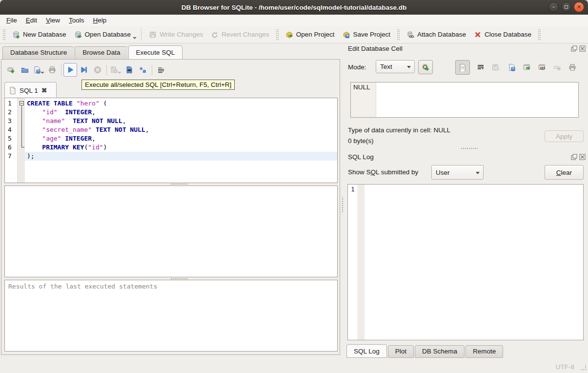 This screenshot has height=373, width=588. What do you see at coordinates (39, 35) in the screenshot?
I see `new-database-button: New Database` at bounding box center [39, 35].